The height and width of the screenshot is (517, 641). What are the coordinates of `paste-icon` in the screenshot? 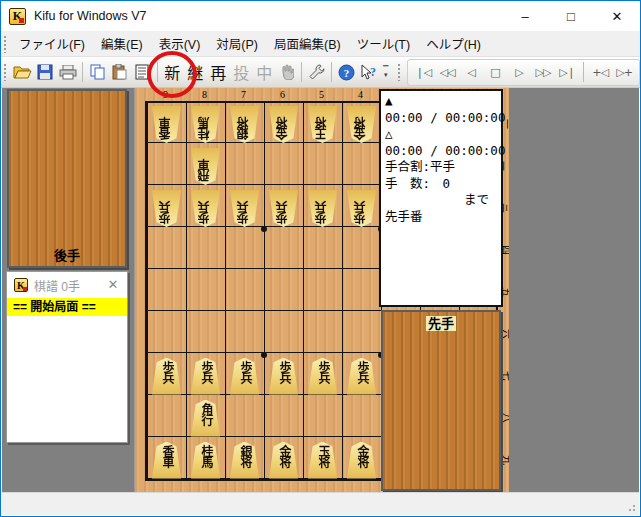 It's located at (120, 72).